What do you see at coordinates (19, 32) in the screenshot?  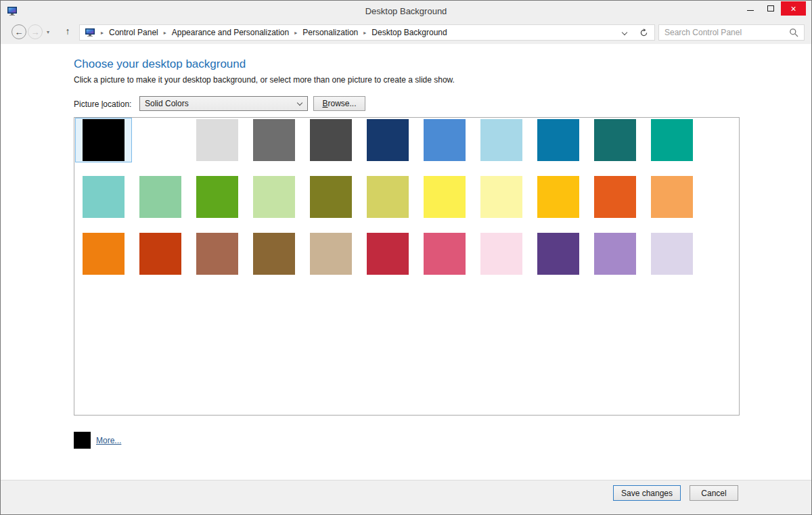 I see `back-button: ←` at bounding box center [19, 32].